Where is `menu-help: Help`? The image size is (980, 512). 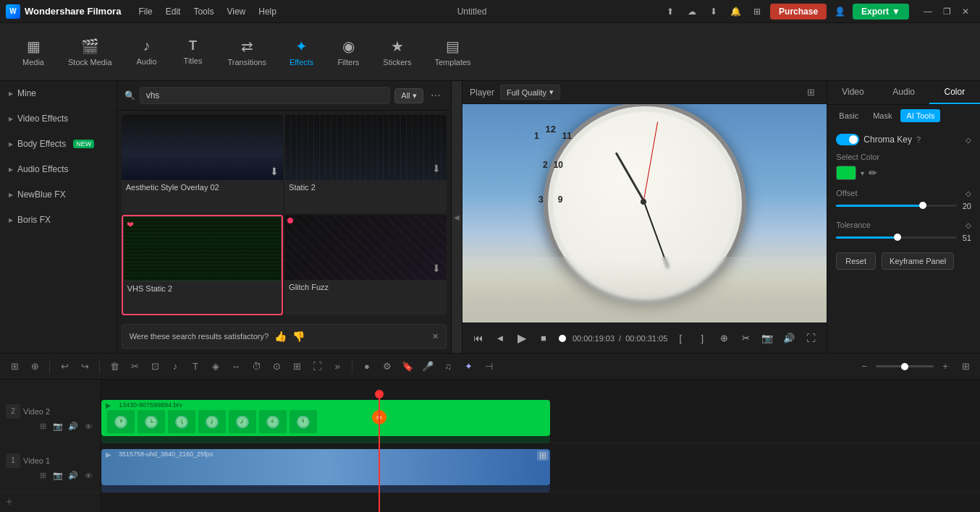 menu-help: Help is located at coordinates (268, 12).